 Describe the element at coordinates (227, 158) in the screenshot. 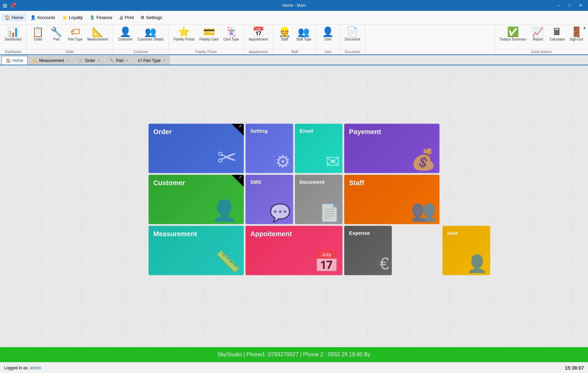

I see `order-tile-icon: ✂` at that location.